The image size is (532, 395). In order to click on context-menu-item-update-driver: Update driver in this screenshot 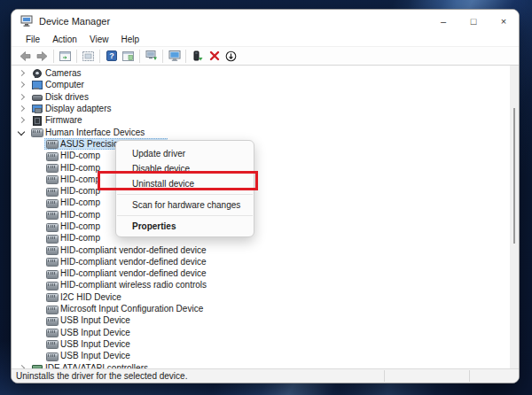, I will do `click(184, 154)`.